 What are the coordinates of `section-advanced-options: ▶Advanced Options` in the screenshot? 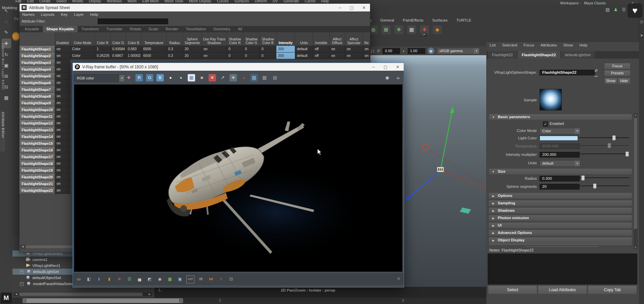 It's located at (560, 233).